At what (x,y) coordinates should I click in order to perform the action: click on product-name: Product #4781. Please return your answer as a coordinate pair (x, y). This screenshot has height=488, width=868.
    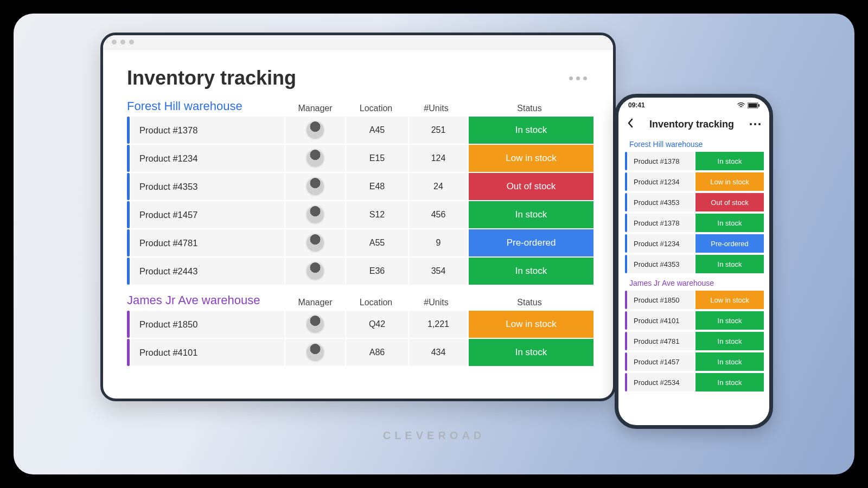
    Looking at the image, I should click on (661, 341).